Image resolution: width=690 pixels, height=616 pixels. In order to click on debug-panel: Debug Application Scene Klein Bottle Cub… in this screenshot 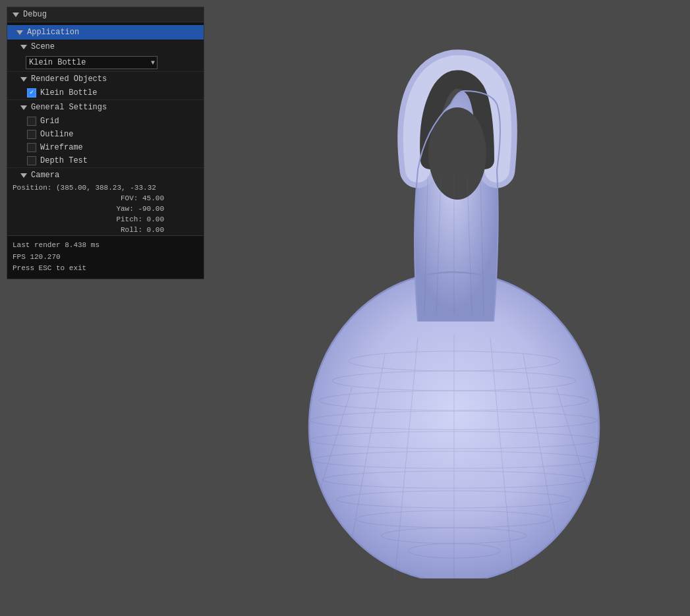, I will do `click(105, 143)`.